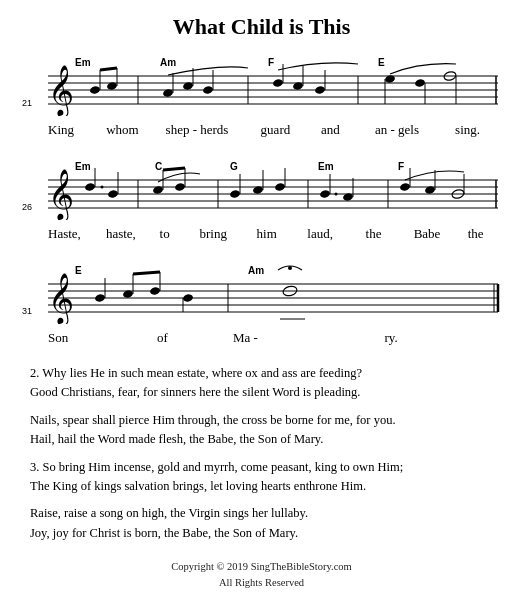 This screenshot has width=523, height=614. What do you see at coordinates (401, 166) in the screenshot?
I see `chord-f-2: F` at bounding box center [401, 166].